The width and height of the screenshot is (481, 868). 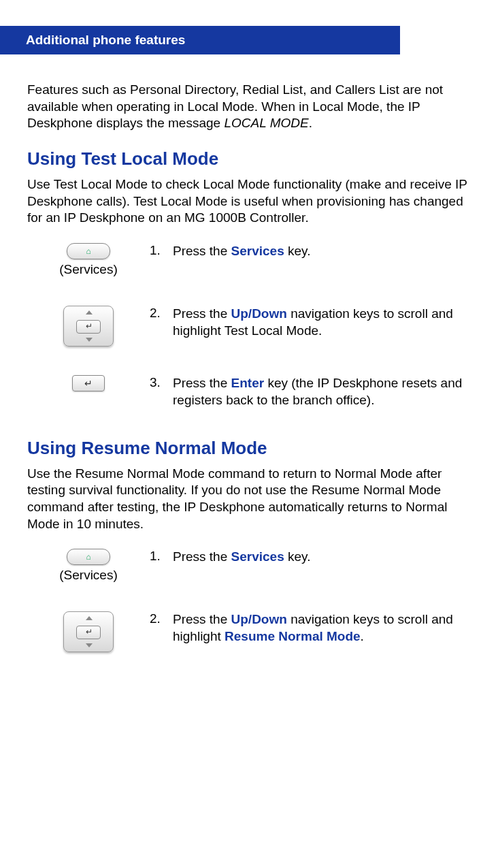 I want to click on heading-resume-normal-mode: Using Resume Normal Mode, so click(x=248, y=448).